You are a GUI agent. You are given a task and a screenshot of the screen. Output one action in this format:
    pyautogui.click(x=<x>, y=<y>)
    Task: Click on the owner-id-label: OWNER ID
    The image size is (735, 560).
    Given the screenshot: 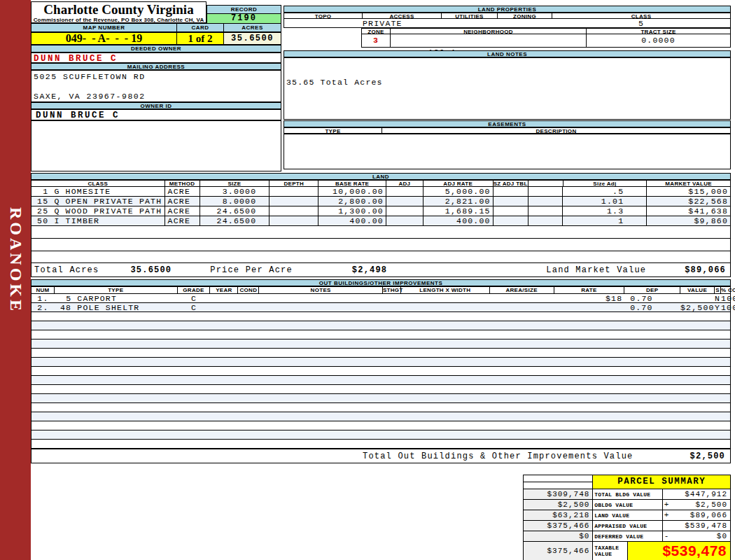 What is the action you would take?
    pyautogui.click(x=156, y=106)
    